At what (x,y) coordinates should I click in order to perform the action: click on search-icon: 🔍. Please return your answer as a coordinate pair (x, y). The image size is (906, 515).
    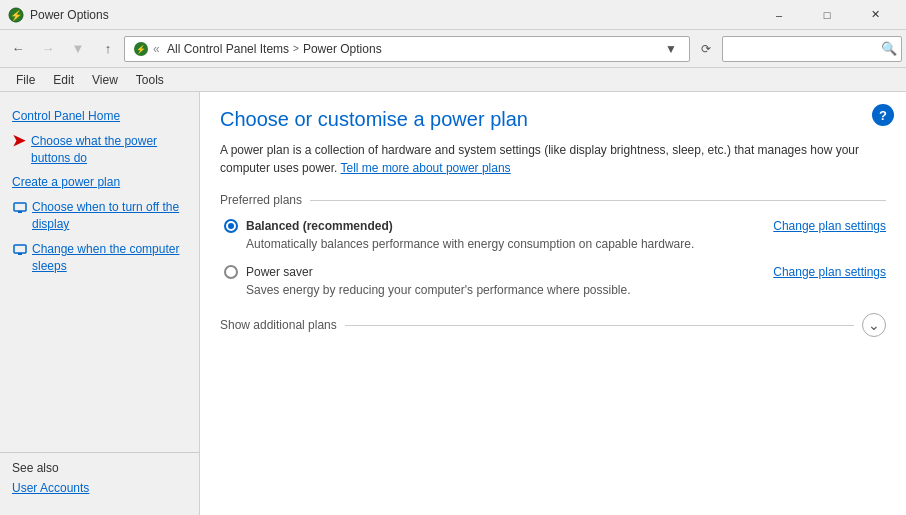
    Looking at the image, I should click on (889, 48).